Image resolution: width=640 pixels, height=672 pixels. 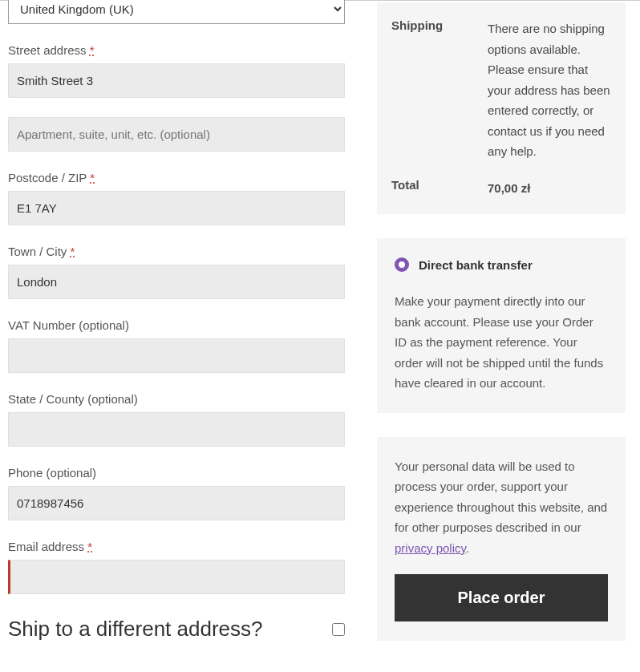 What do you see at coordinates (176, 71) in the screenshot?
I see `street-group: Street address *` at bounding box center [176, 71].